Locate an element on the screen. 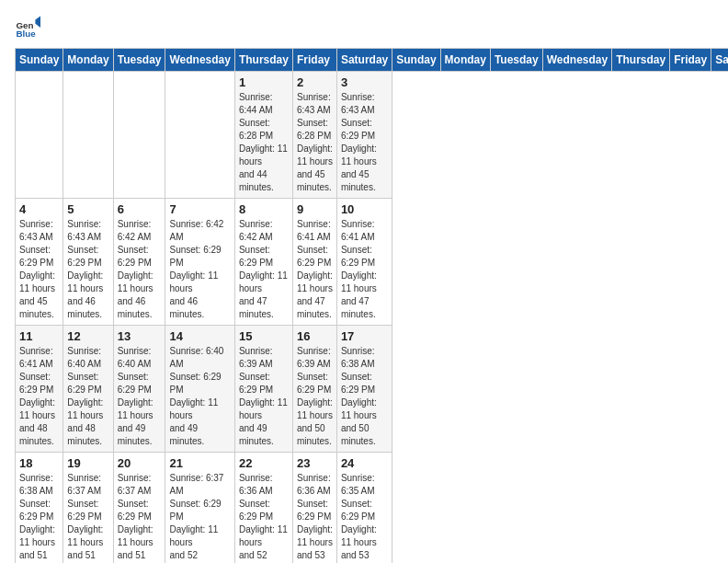 The width and height of the screenshot is (728, 563). calendar-cell: 15Sunrise: 6:39 AMSunset: 6:29 PMDayligh… is located at coordinates (263, 389).